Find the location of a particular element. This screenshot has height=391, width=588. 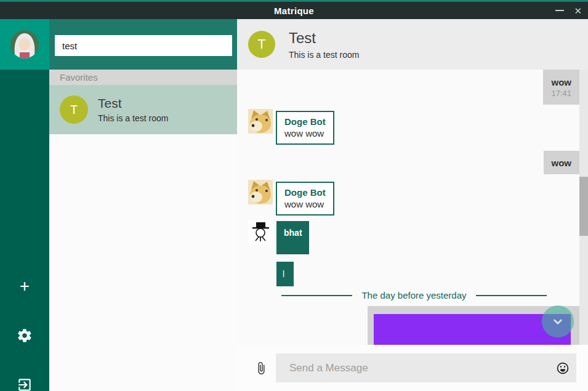

chat-header-texts: Test This is a test room is located at coordinates (324, 44).